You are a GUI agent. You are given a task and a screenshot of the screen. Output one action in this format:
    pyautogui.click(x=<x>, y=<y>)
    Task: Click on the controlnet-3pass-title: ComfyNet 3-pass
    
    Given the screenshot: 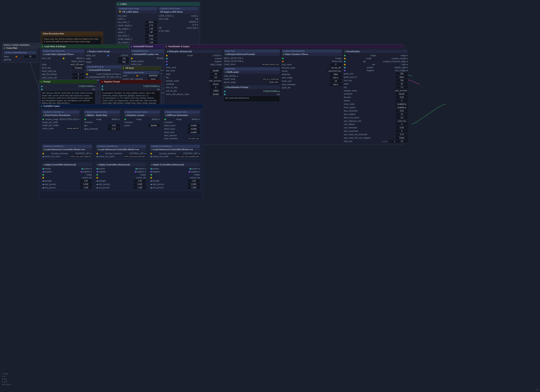 What is the action you would take?
    pyautogui.click(x=51, y=106)
    